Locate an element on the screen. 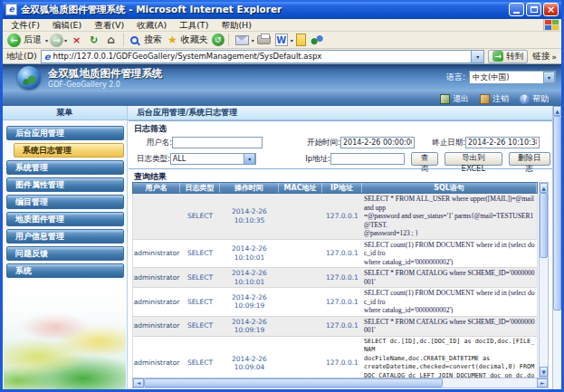 This screenshot has height=392, width=564. edit-dropdown-icon: ▾ is located at coordinates (292, 40).